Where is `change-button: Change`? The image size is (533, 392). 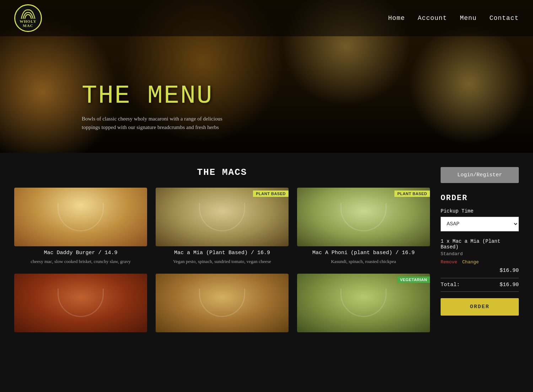
change-button: Change is located at coordinates (470, 262).